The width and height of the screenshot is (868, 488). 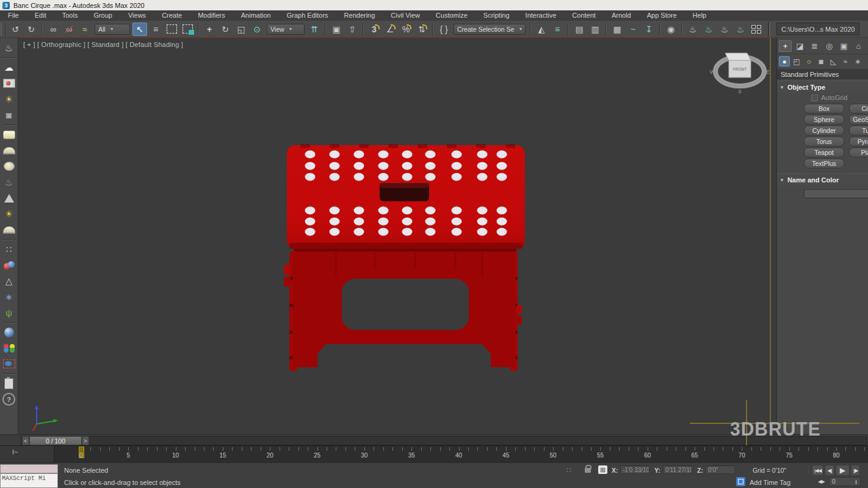 What do you see at coordinates (700, 16) in the screenshot?
I see `menu-help: Help` at bounding box center [700, 16].